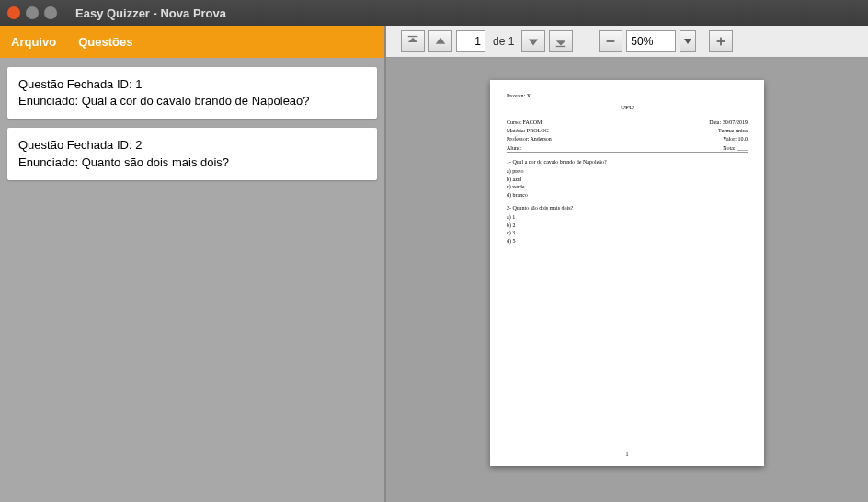  I want to click on materia: Matéria: PROLOG, so click(530, 131).